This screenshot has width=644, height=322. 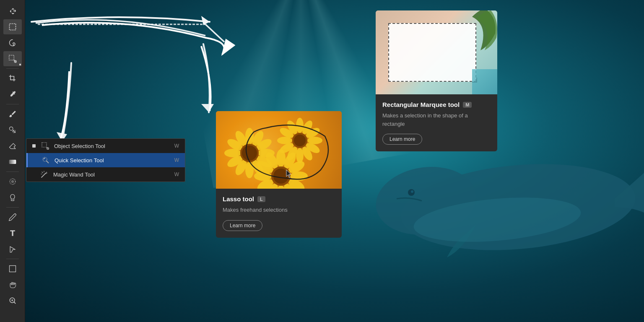 What do you see at coordinates (106, 146) in the screenshot?
I see `dropdown-object-selection: Object Selection Tool W` at bounding box center [106, 146].